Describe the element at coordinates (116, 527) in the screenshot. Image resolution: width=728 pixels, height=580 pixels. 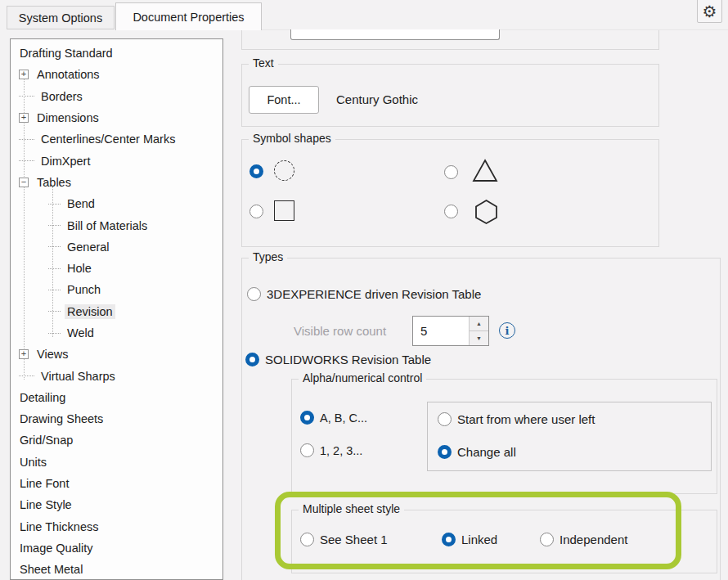
I see `sidebar-item-line-thickness: Line Thickness` at that location.